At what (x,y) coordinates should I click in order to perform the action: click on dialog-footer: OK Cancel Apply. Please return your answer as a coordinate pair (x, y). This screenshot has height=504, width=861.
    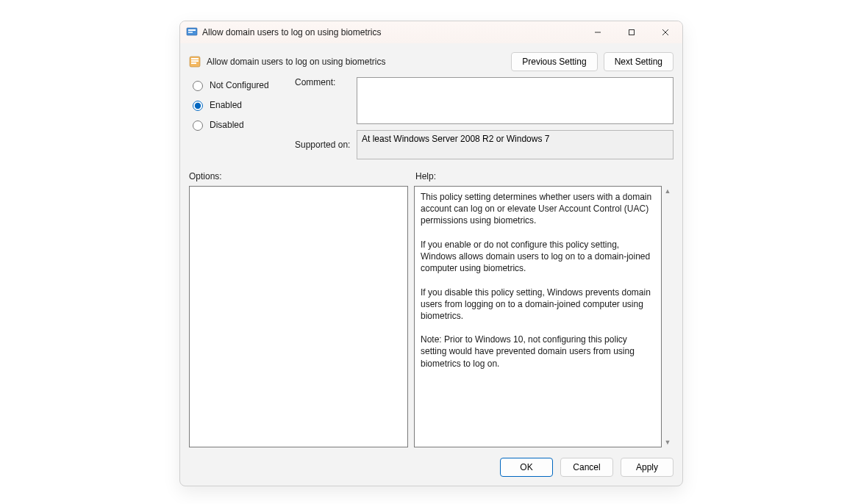
    Looking at the image, I should click on (431, 469).